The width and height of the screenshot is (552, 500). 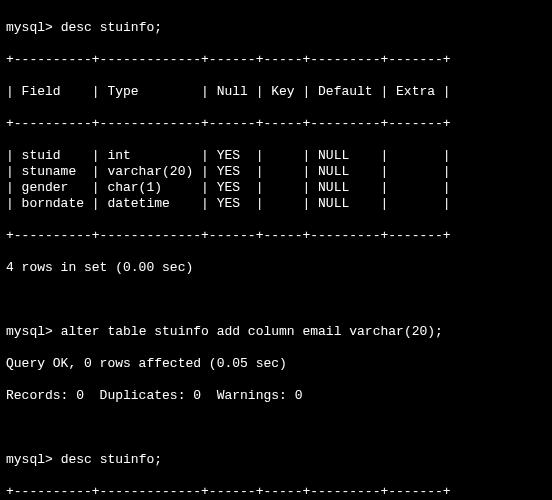 I want to click on alter-result-2: Records: 0 Duplicates: 0 Warnings: 0, so click(x=276, y=396).